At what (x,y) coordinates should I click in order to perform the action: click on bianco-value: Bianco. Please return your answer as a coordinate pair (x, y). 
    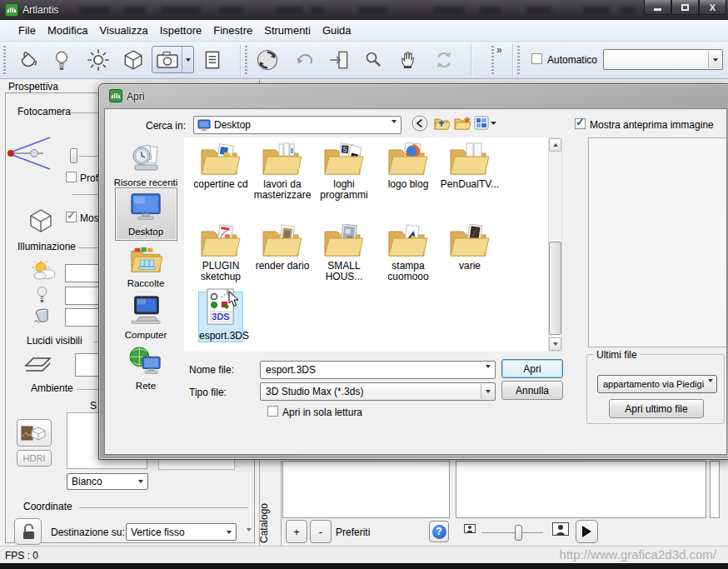
    Looking at the image, I should click on (87, 482).